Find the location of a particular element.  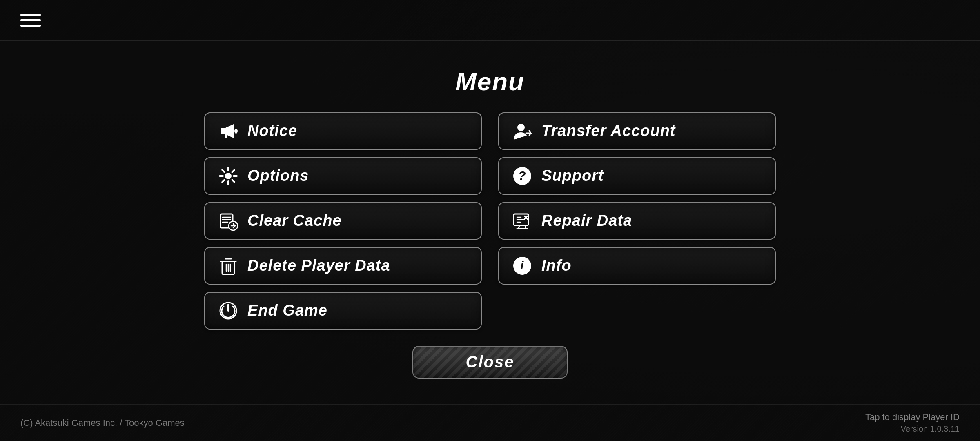

bottom-right: Tap to display Player ID Version 1.0.3.1… is located at coordinates (912, 423).